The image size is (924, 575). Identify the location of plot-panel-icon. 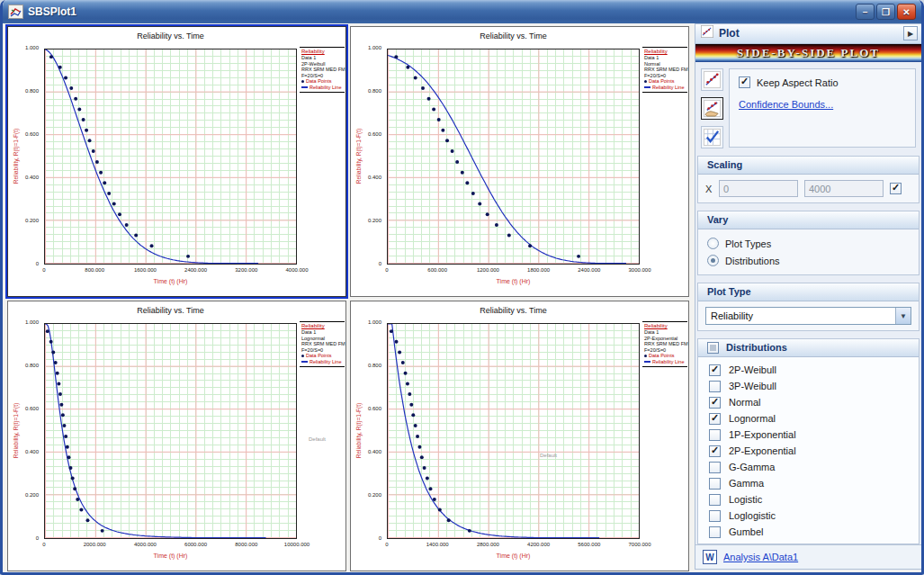
(707, 33).